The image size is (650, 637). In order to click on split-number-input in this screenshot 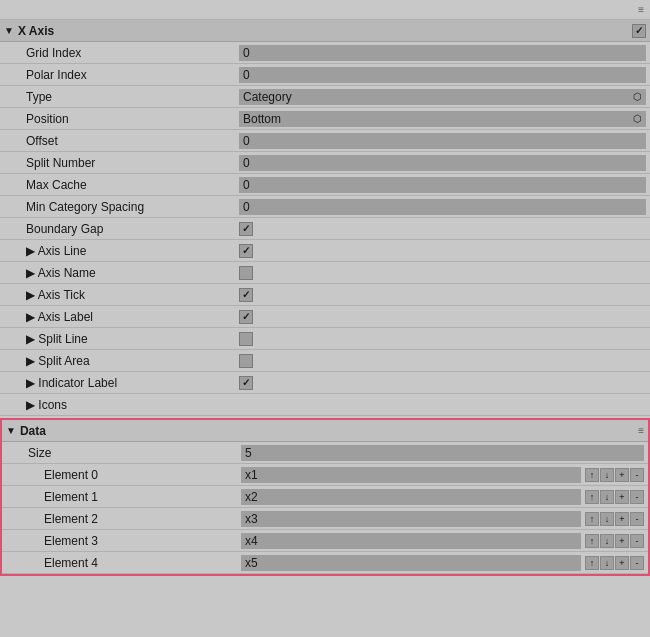, I will do `click(442, 163)`.